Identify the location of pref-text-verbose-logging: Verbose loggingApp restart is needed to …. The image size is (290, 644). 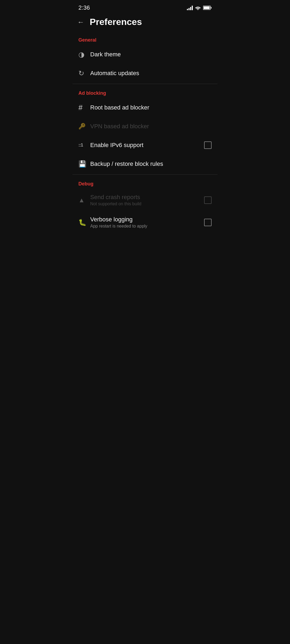
(147, 222).